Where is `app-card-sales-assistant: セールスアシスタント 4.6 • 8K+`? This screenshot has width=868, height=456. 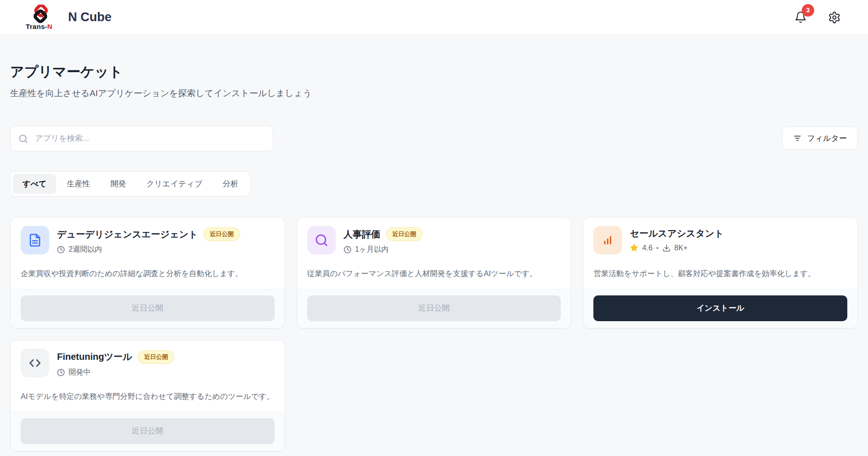
app-card-sales-assistant: セールスアシスタント 4.6 • 8K+ is located at coordinates (720, 273).